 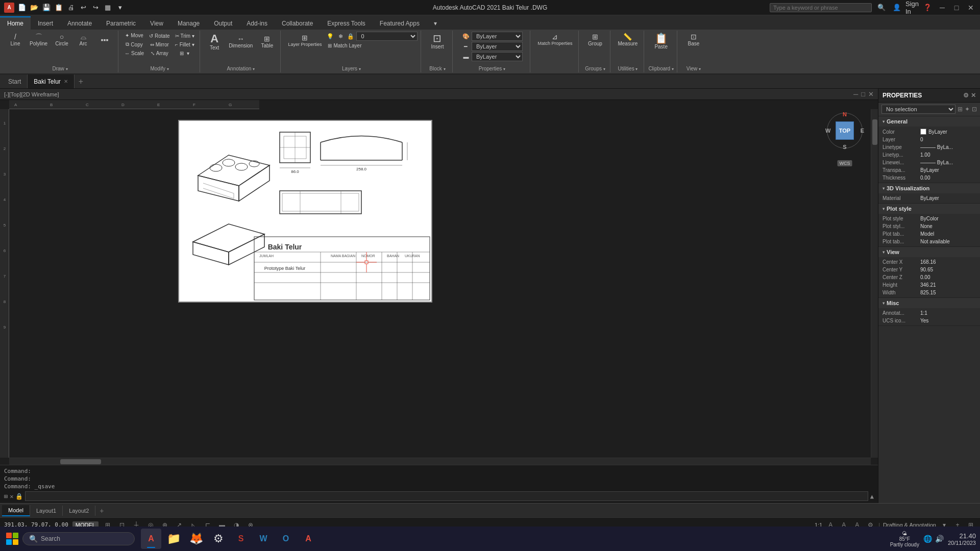 What do you see at coordinates (102, 511) in the screenshot?
I see `new-layout-btn: +` at bounding box center [102, 511].